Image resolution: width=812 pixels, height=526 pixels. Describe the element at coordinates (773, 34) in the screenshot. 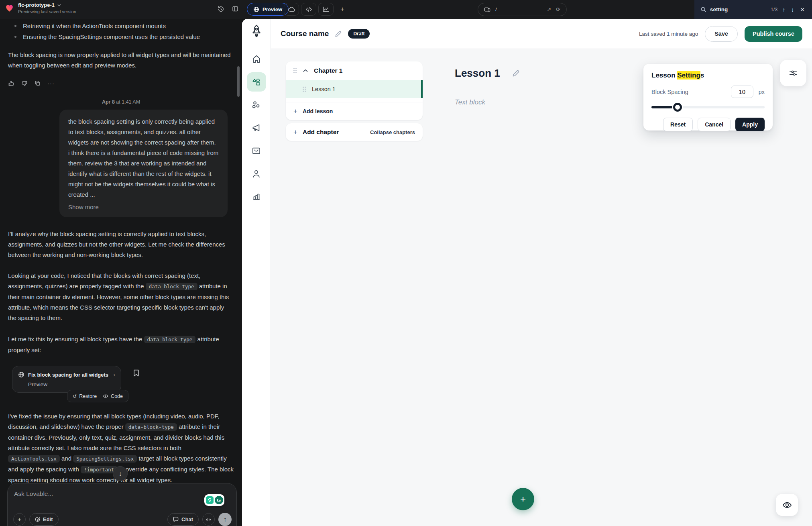

I see `publish-course-button: Publish course` at that location.